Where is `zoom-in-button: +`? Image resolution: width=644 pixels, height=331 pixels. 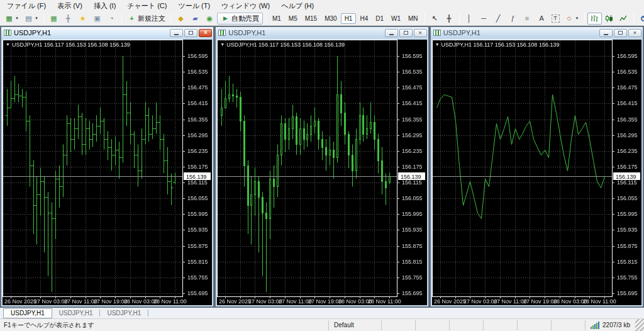
zoom-in-button: + is located at coordinates (640, 19).